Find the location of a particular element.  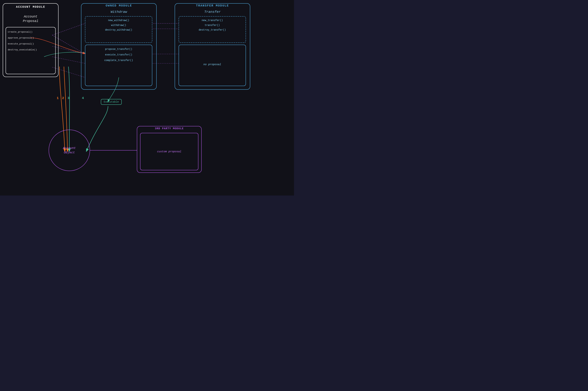

owned-transfer-functions: propose_transfer()execute_transfer()comp… is located at coordinates (119, 55).